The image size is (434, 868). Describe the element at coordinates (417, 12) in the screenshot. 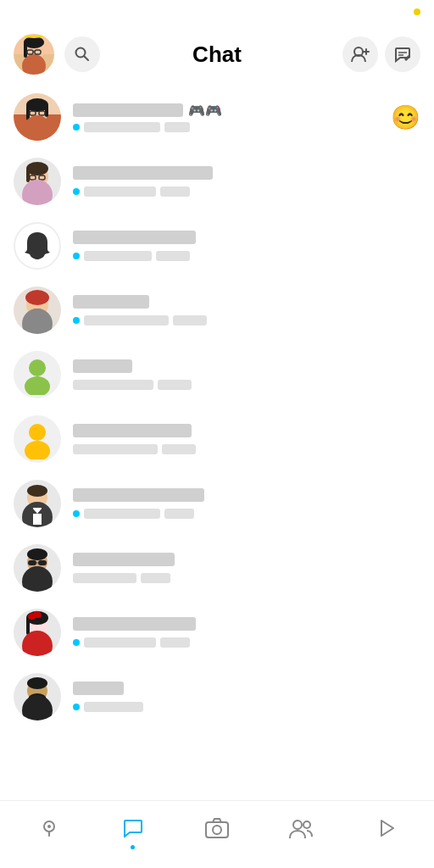

I see `status-indicator` at that location.